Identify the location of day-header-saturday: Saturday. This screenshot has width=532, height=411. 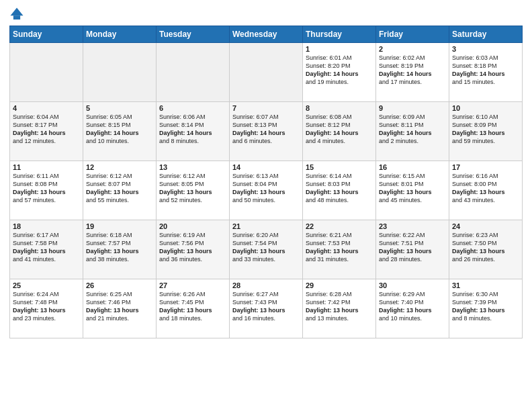
(486, 35).